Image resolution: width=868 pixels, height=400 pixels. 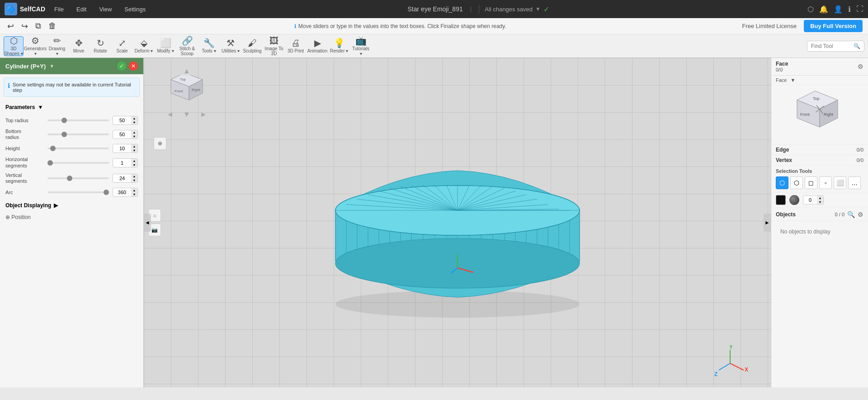 I want to click on tool-modify: ⬜ Modify ▾, so click(x=165, y=46).